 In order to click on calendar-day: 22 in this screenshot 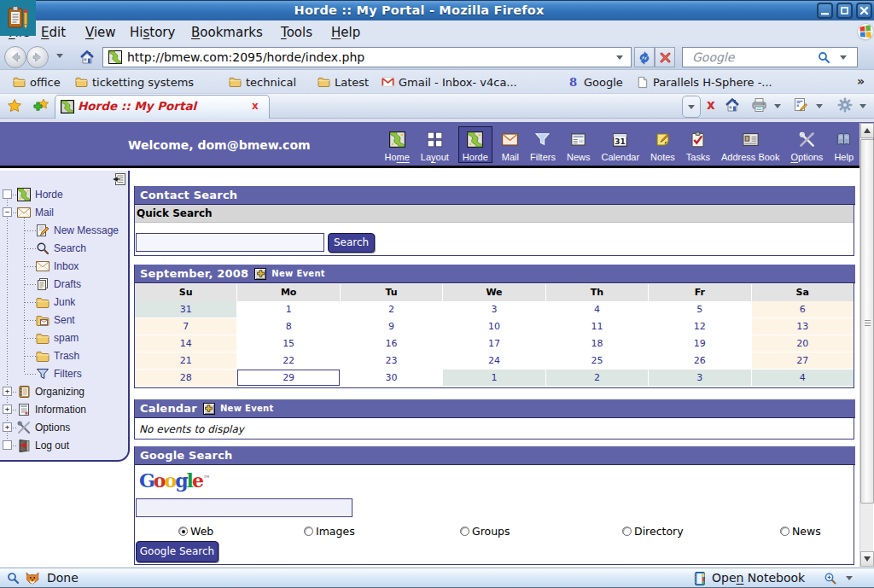, I will do `click(288, 361)`.